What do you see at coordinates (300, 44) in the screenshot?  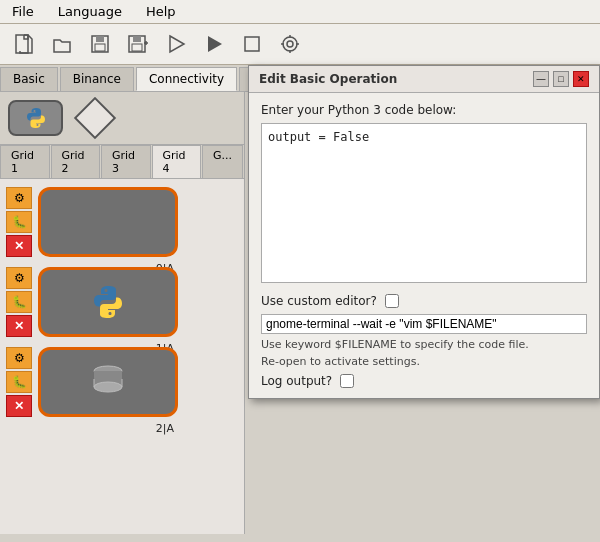 I see `toolbar` at bounding box center [300, 44].